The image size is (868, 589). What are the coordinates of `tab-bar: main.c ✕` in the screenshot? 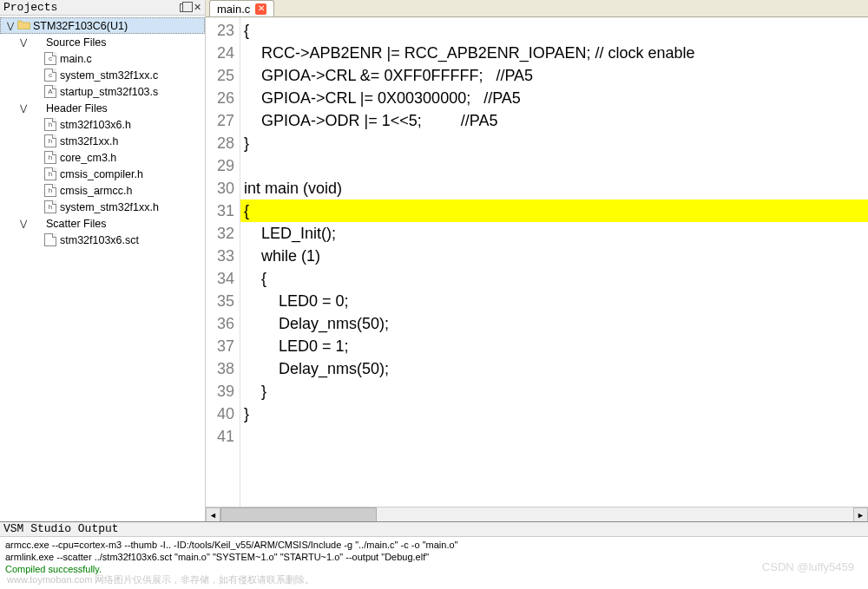 It's located at (536, 9).